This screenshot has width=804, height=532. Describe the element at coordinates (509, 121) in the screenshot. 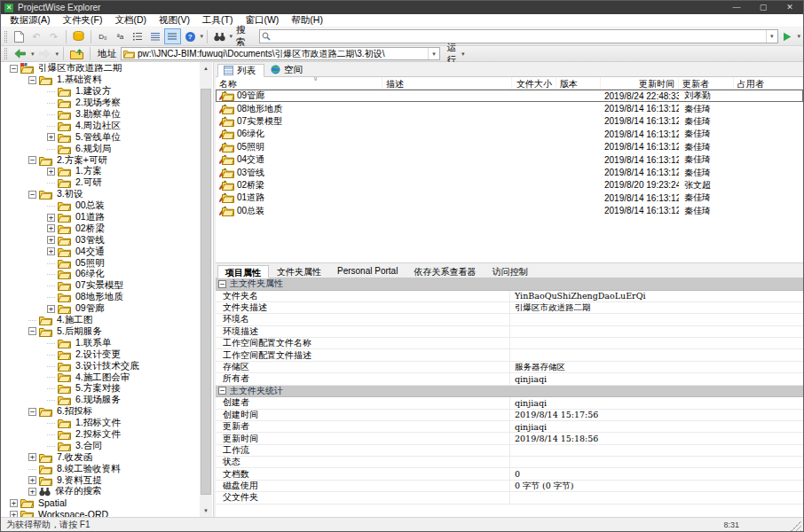

I see `folder-row: 07实景模型2019/8/14 16:13:12秦佳琦` at that location.